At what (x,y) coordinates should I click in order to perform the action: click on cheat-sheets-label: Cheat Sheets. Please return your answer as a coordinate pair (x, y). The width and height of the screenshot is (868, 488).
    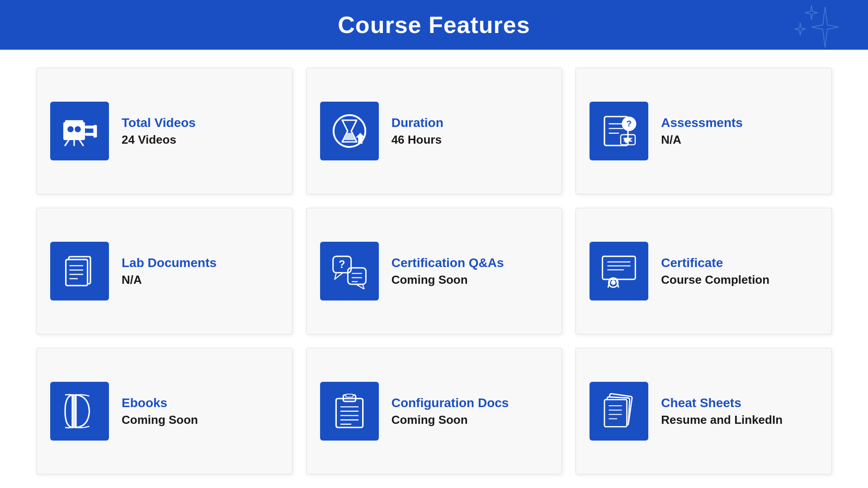
    Looking at the image, I should click on (722, 403).